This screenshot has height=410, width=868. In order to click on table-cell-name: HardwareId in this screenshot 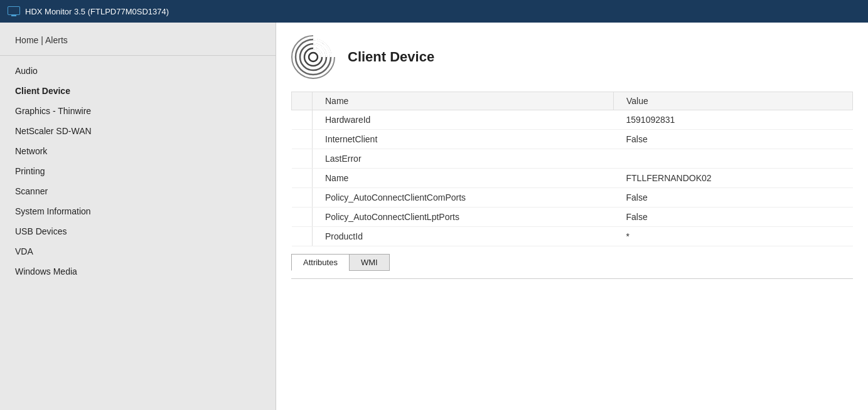, I will do `click(463, 120)`.